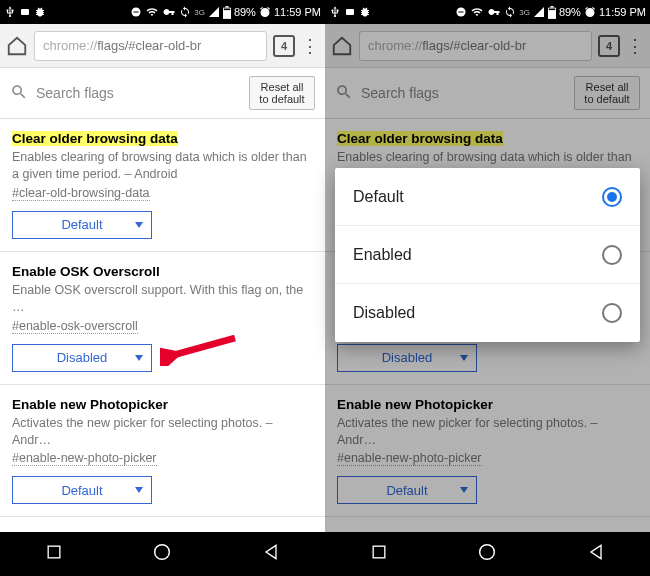  I want to click on dropdown-popup: Default Enabled Disabled, so click(488, 255).